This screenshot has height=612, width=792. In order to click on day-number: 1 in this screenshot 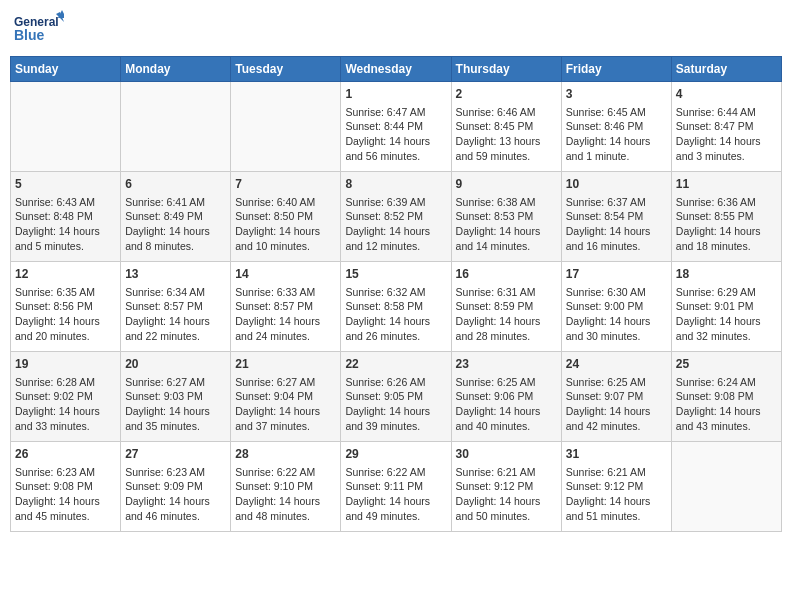, I will do `click(396, 94)`.